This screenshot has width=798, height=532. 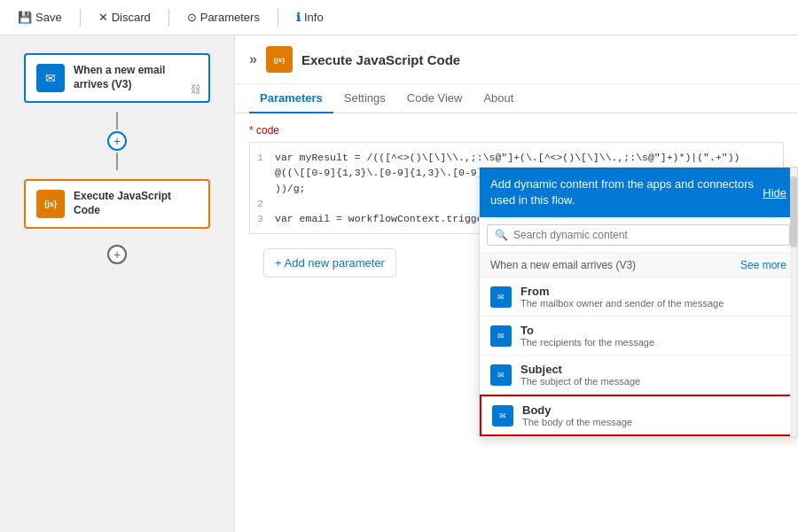 I want to click on save-label: Save, so click(x=49, y=18).